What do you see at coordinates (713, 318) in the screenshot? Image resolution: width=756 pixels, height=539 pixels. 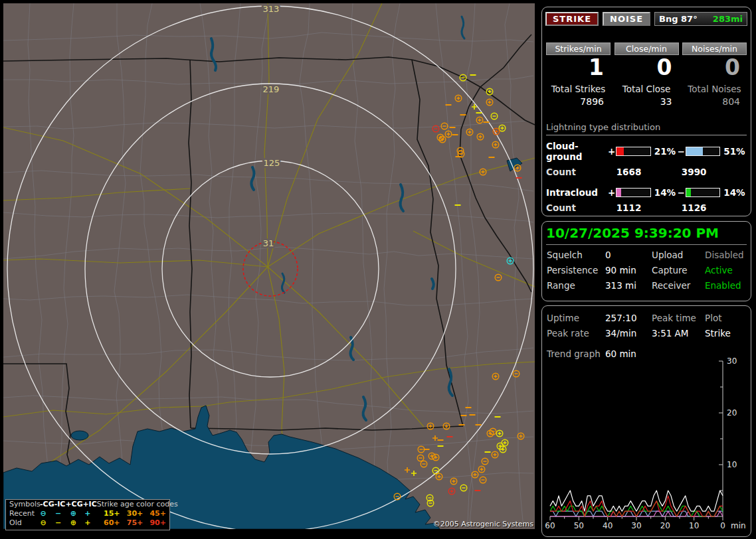 I see `plot-label: Plot` at bounding box center [713, 318].